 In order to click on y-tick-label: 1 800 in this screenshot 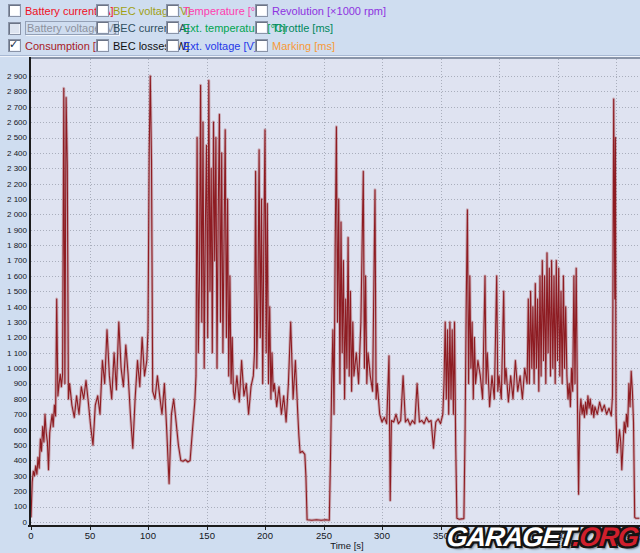, I will do `click(18, 246)`.